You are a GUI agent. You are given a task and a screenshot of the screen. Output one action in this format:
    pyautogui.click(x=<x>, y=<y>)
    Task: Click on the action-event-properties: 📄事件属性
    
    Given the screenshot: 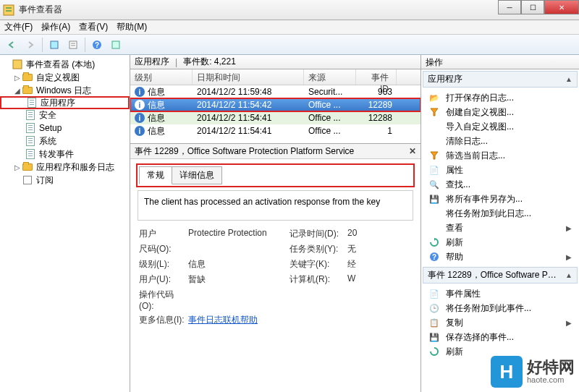 What is the action you would take?
    pyautogui.click(x=500, y=294)
    